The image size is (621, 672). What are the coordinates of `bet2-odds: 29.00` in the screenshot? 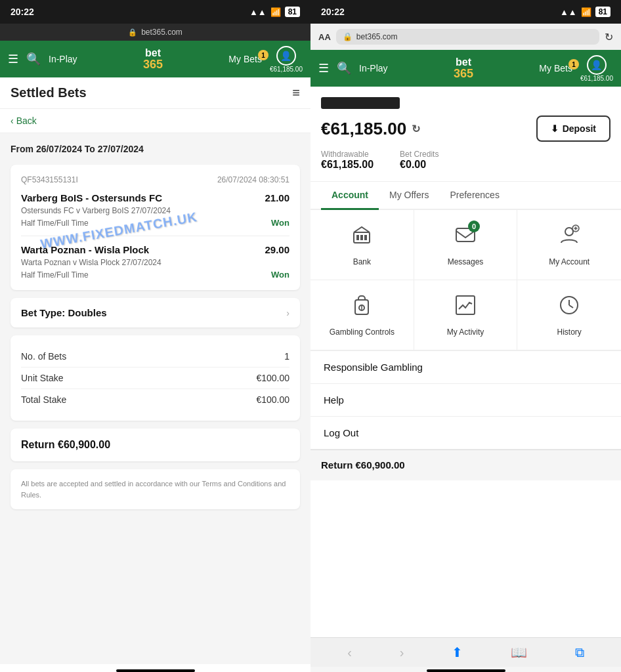 It's located at (277, 249).